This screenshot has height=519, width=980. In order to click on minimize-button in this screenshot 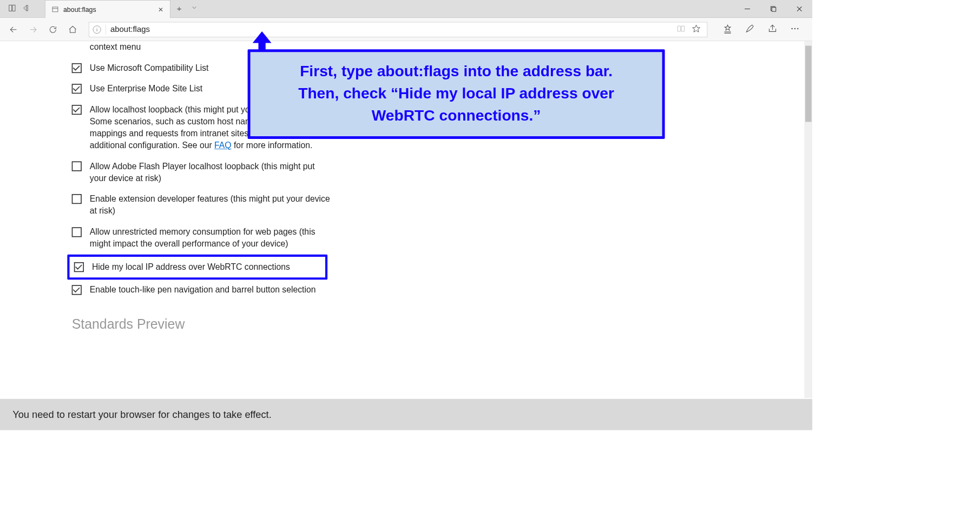, I will do `click(747, 9)`.